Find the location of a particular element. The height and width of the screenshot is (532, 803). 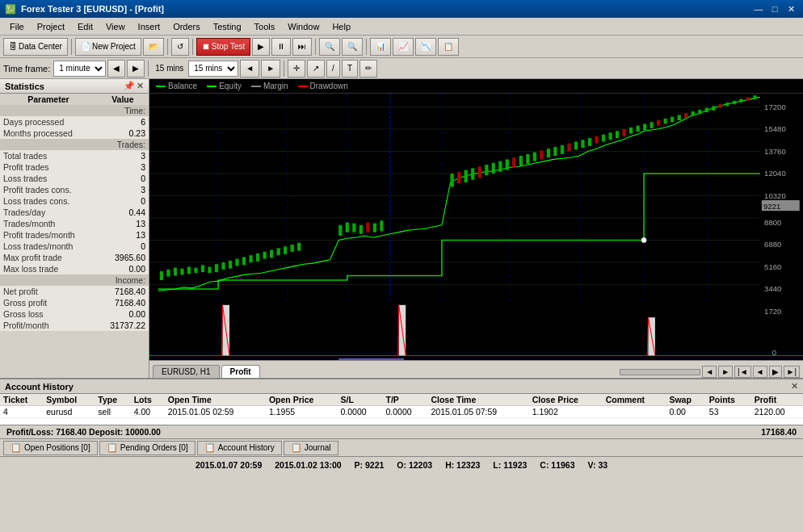

chart-tool-1: 📊 is located at coordinates (380, 47).